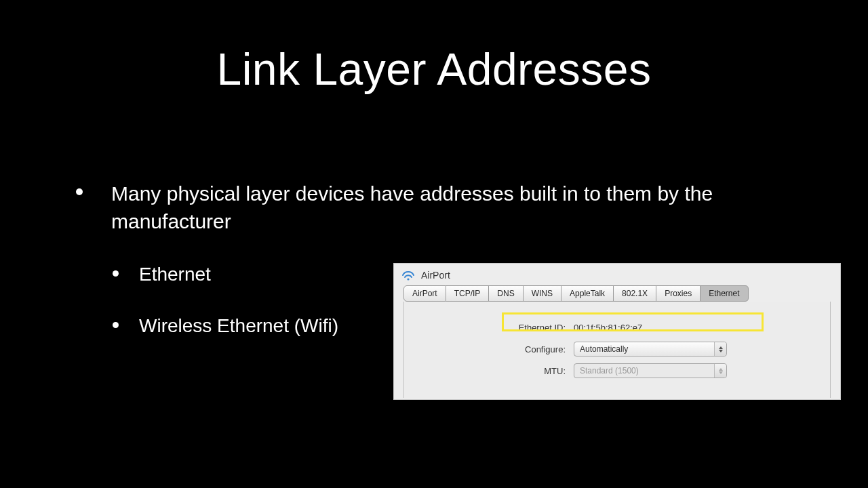 The width and height of the screenshot is (868, 488). Describe the element at coordinates (468, 293) in the screenshot. I see `tab-tcpip: TCP/IP` at that location.